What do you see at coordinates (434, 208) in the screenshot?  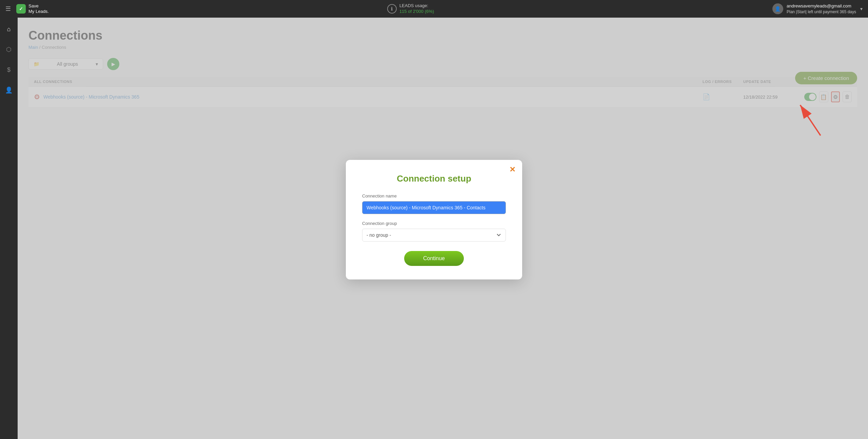 I see `connection-name-input` at bounding box center [434, 208].